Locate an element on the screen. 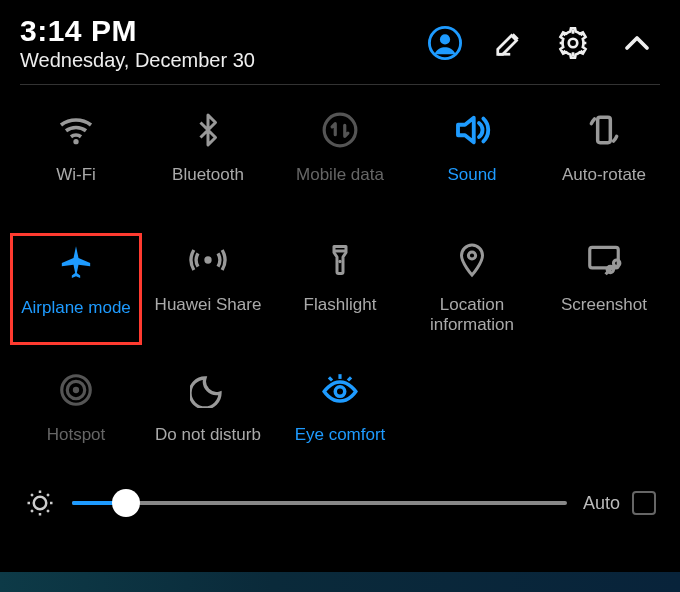 This screenshot has height=592, width=680. brightness-row: Auto is located at coordinates (340, 502).